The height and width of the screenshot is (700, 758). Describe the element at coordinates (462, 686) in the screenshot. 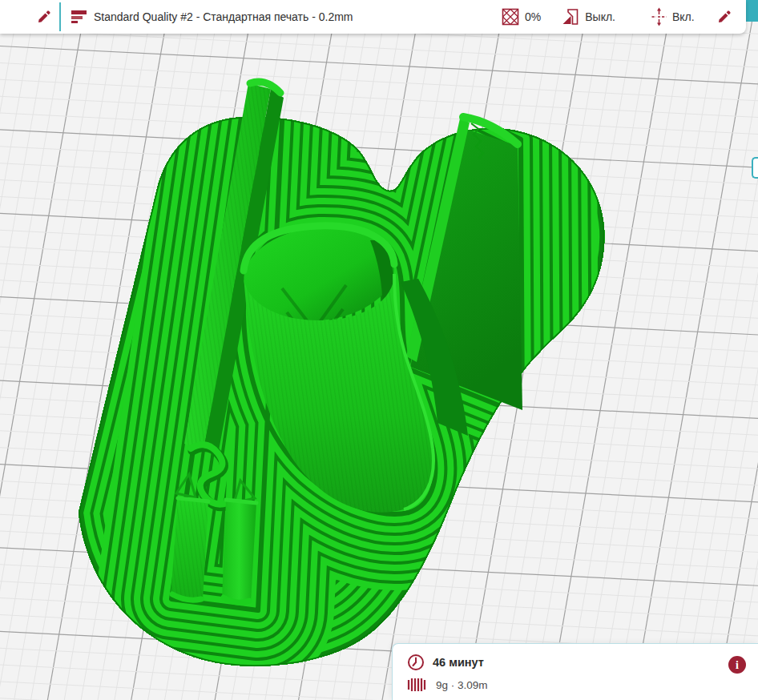

I see `material-value: 9g · 3.09m` at that location.